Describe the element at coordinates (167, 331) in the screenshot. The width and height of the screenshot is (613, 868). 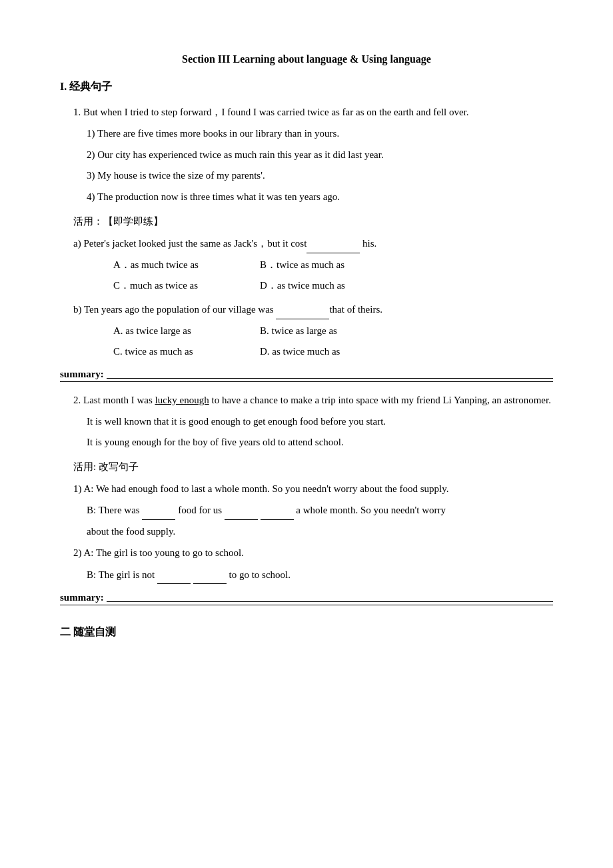
I see `qb-option-a: A. as twice large as` at that location.